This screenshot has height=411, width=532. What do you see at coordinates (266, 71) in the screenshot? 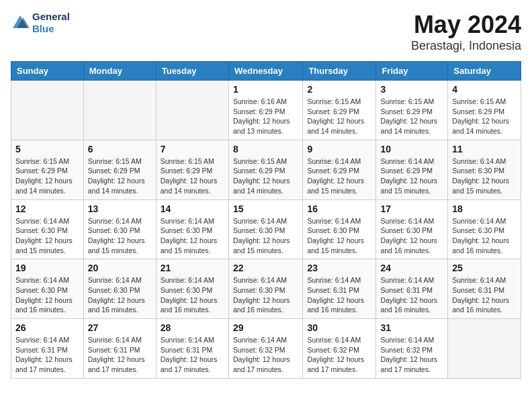
I see `calendar-header: SundayMondayTuesdayWednesdayThursdayFrid…` at bounding box center [266, 71].